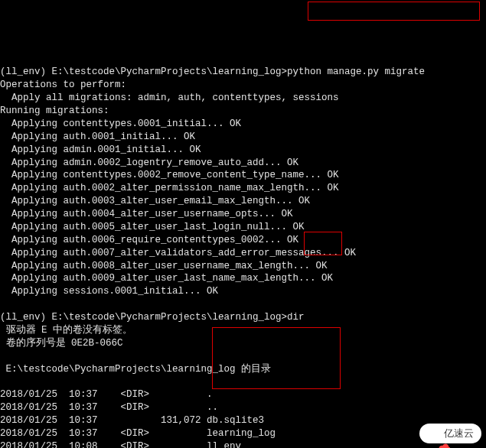  I want to click on dir-drive-line: 驱动器 E 中的卷没有标签。, so click(66, 330).